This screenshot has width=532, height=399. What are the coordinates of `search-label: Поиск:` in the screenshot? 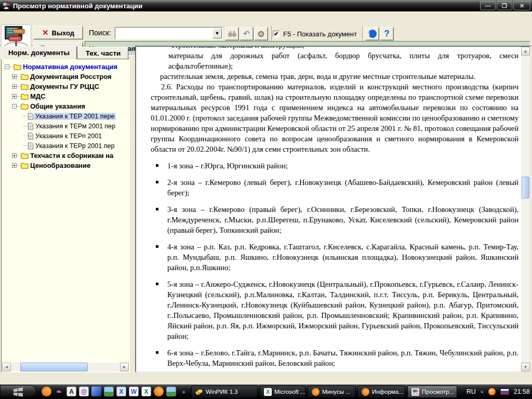 It's located at (100, 33).